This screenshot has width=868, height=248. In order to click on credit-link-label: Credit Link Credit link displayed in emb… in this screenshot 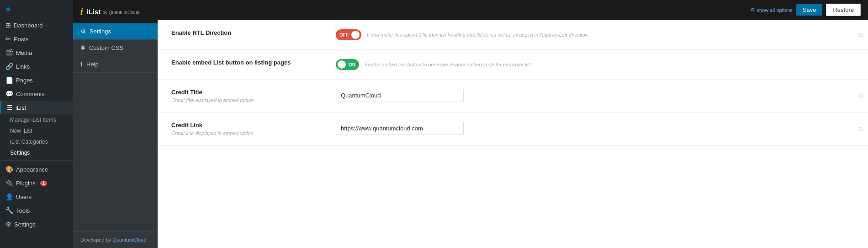, I will do `click(249, 129)`.